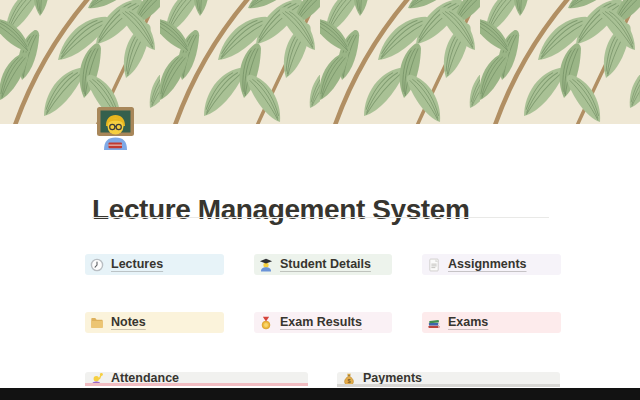 Image resolution: width=640 pixels, height=400 pixels. What do you see at coordinates (154, 322) in the screenshot?
I see `section-link-notes: Notes` at bounding box center [154, 322].